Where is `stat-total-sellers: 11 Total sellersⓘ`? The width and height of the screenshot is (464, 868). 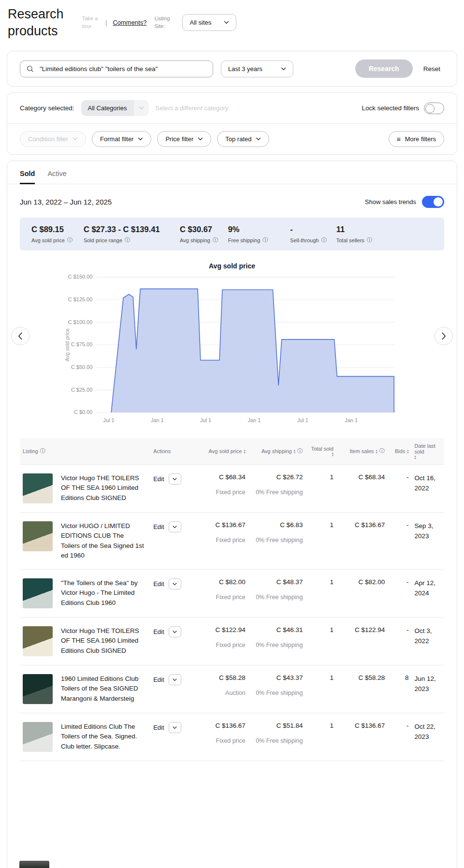
stat-total-sellers: 11 Total sellersⓘ is located at coordinates (385, 234).